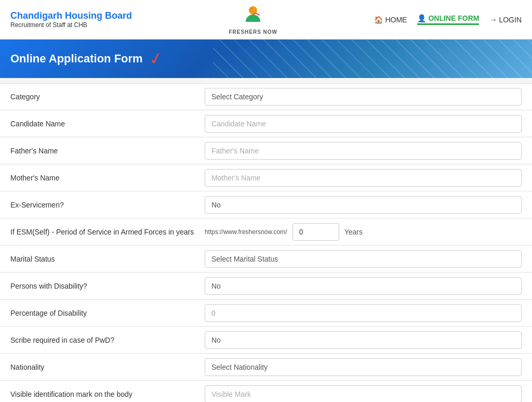  I want to click on disability-percentage-input, so click(363, 313).